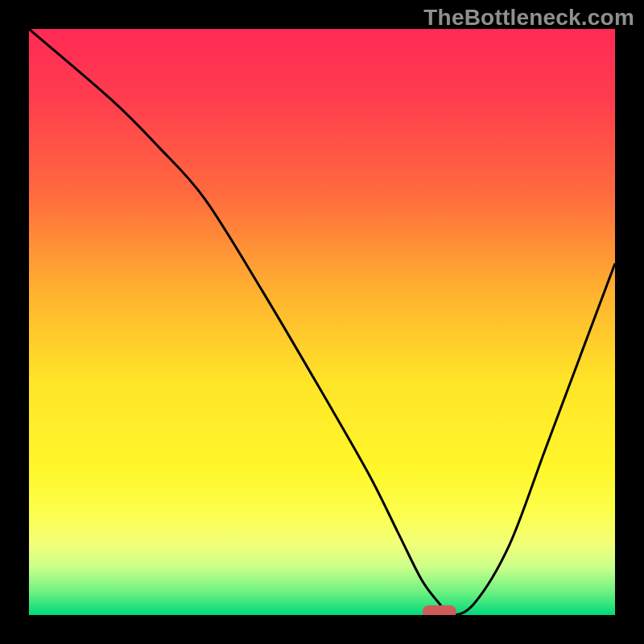  I want to click on optimum-marker, so click(439, 610).